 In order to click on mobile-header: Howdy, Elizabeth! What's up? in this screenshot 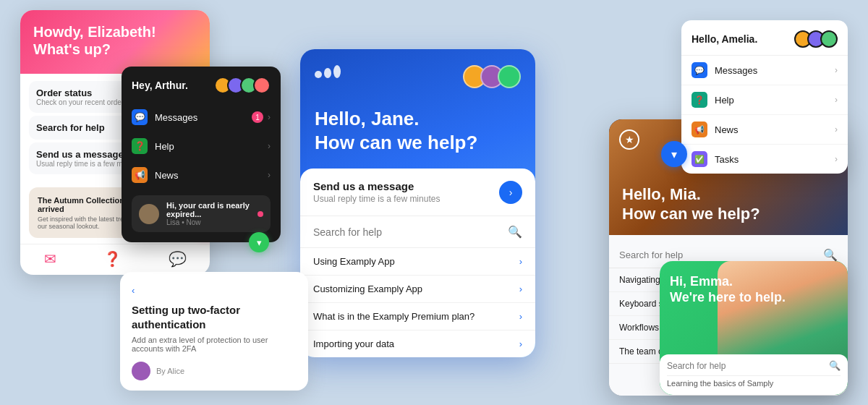, I will do `click(115, 42)`.